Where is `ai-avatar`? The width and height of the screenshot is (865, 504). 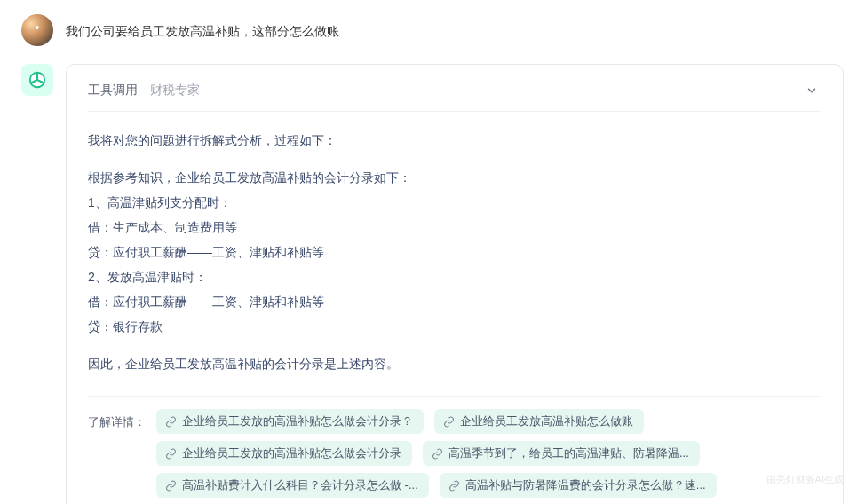
ai-avatar is located at coordinates (37, 80).